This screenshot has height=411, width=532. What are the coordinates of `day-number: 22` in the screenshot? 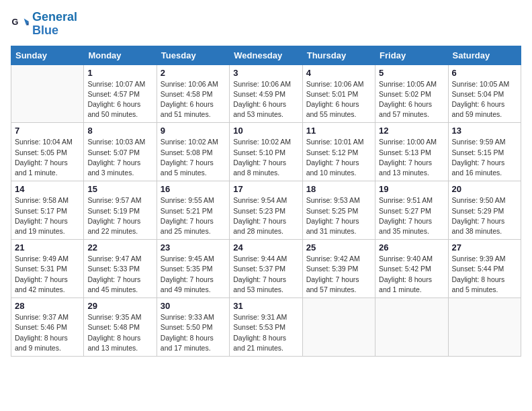 It's located at (120, 247).